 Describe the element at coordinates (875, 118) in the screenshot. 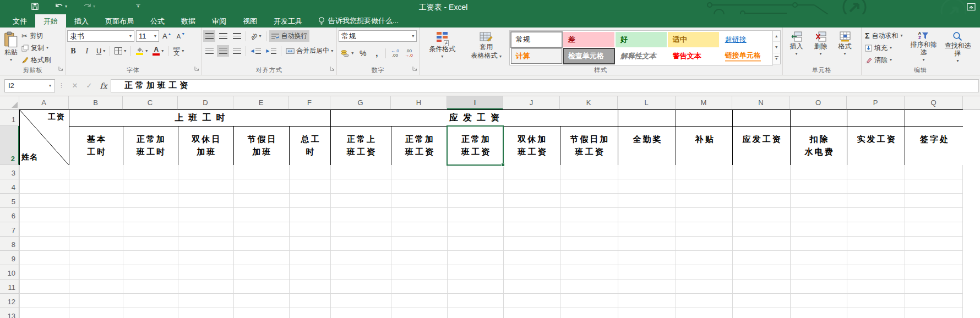

I see `cell-P1` at that location.